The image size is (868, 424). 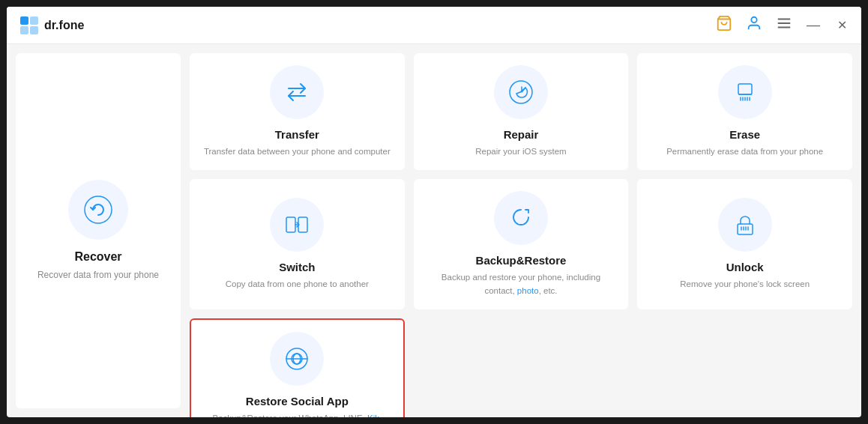 I want to click on recover-desc: Recover data from your phone, so click(x=98, y=275).